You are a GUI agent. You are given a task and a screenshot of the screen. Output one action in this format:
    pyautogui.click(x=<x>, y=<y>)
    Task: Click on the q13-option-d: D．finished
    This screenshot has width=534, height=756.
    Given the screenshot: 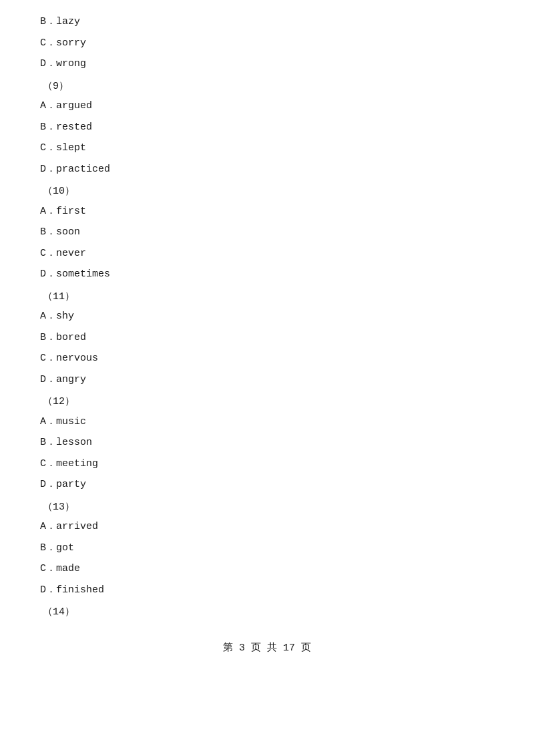 What is the action you would take?
    pyautogui.click(x=267, y=590)
    